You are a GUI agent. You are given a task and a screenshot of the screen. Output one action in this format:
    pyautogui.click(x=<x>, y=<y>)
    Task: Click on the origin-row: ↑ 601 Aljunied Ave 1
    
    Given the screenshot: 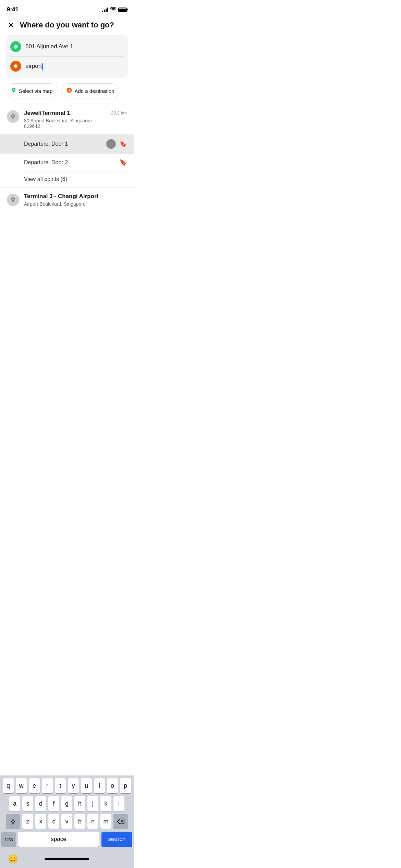 What is the action you would take?
    pyautogui.click(x=67, y=48)
    